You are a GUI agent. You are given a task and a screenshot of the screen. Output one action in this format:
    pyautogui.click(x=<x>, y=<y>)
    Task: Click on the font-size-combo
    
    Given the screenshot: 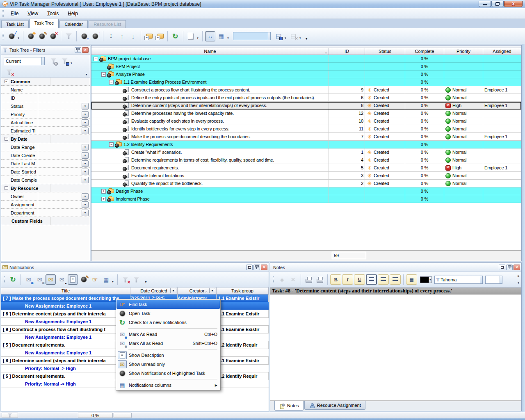 What is the action you would take?
    pyautogui.click(x=494, y=280)
    